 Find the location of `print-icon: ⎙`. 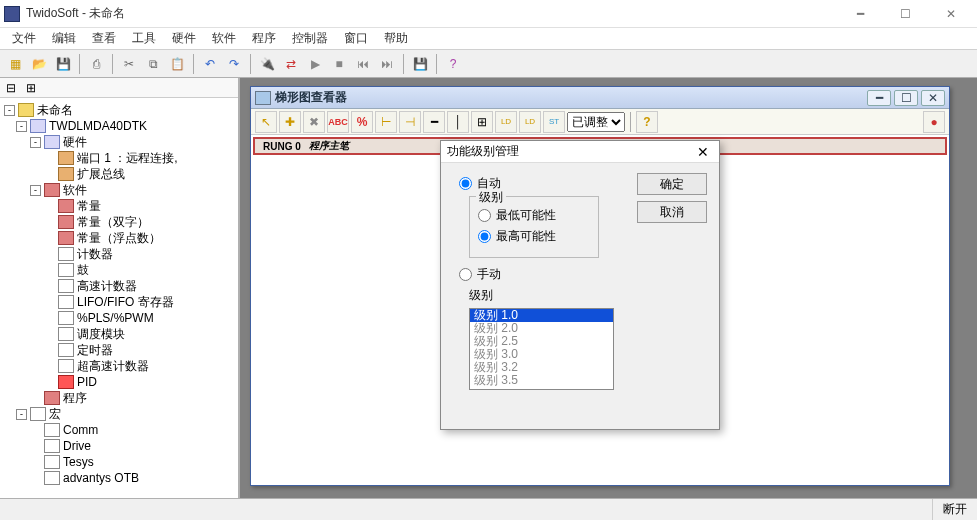

print-icon: ⎙ is located at coordinates (96, 64).